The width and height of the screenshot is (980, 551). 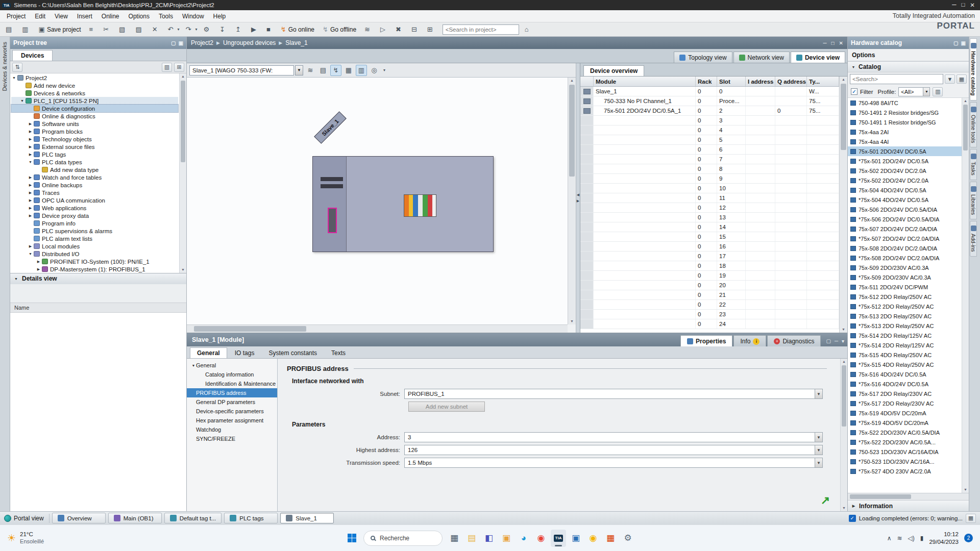 I want to click on table-row: 0 9, so click(x=709, y=179).